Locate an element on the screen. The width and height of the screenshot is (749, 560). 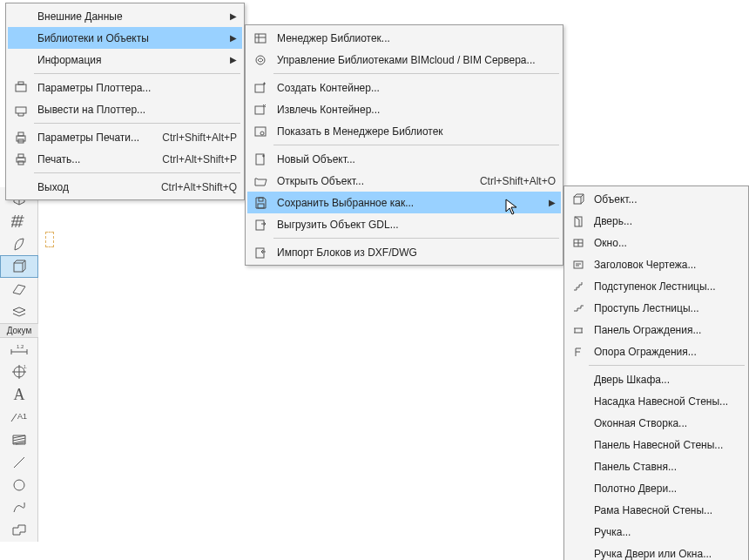
menu-item-save-shutter-panel: Панель Ставня... is located at coordinates (657, 467).